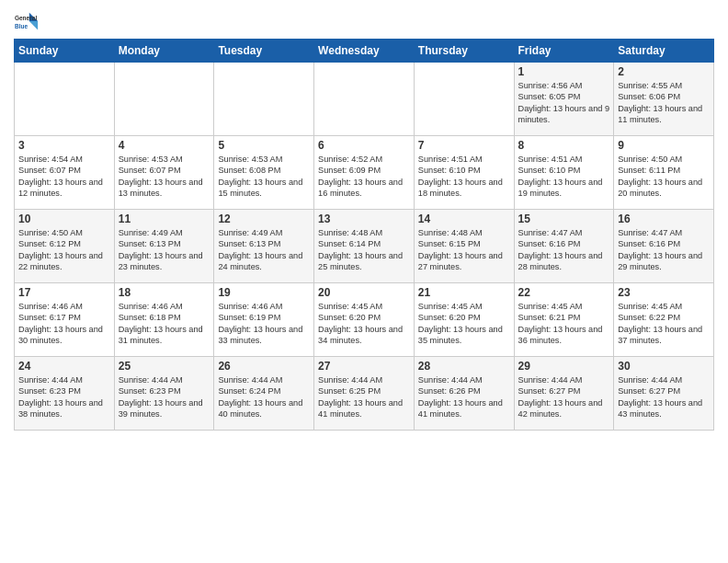  Describe the element at coordinates (664, 366) in the screenshot. I see `day-number: 30` at that location.